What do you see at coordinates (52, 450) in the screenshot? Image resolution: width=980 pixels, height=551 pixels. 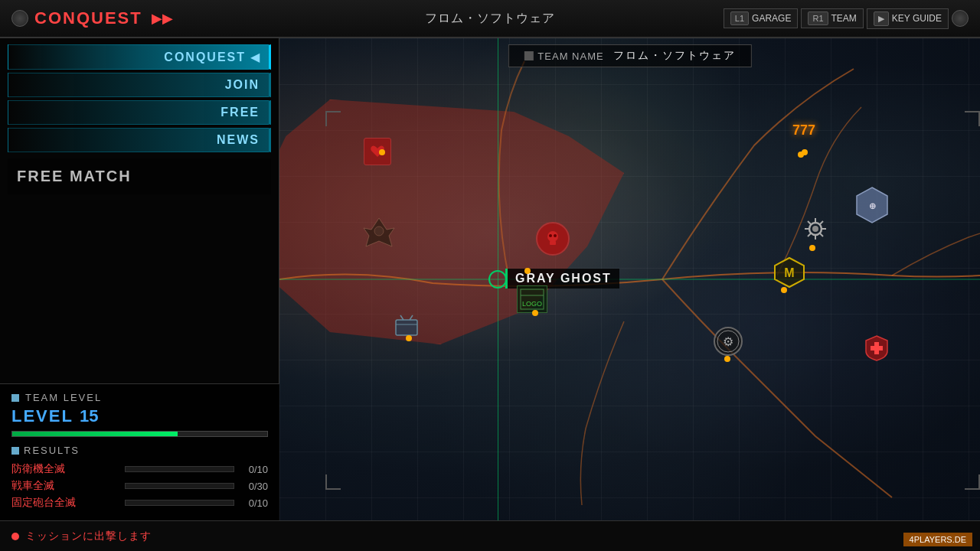 I see `results-label: RESULTS` at bounding box center [52, 450].